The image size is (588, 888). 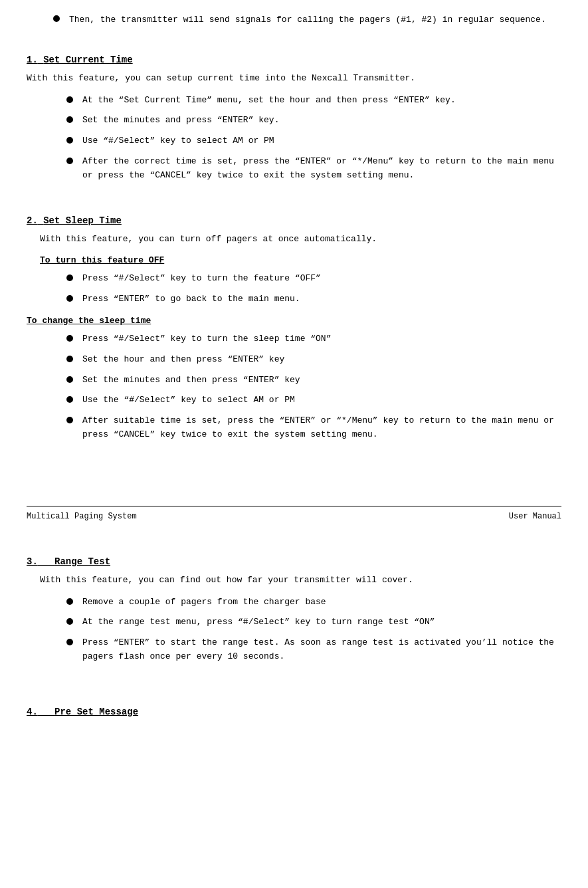 What do you see at coordinates (294, 712) in the screenshot?
I see `section-4-title: 4. Pre Set Message` at bounding box center [294, 712].